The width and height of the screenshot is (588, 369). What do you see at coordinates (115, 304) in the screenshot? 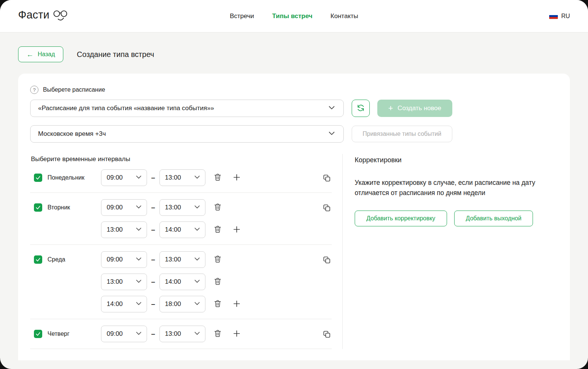
I see `time-from-value: 14:00` at bounding box center [115, 304].